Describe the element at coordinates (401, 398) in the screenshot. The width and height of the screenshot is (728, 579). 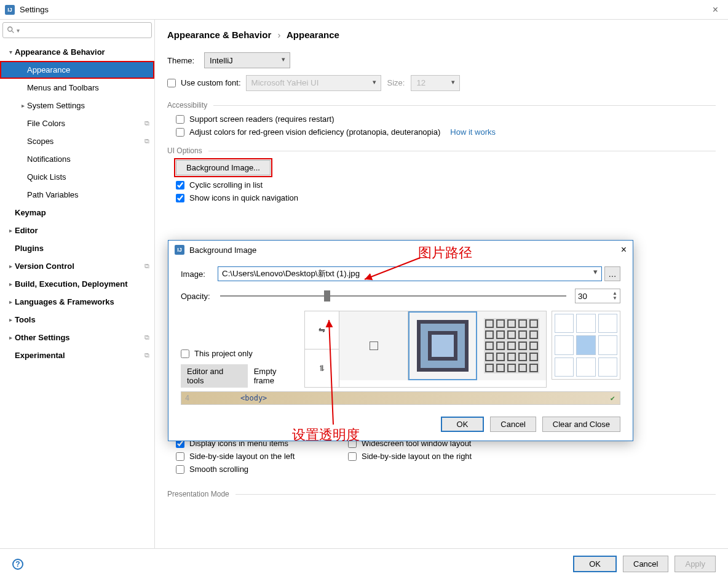
I see `preview-bar: 4 <body> ✔` at that location.